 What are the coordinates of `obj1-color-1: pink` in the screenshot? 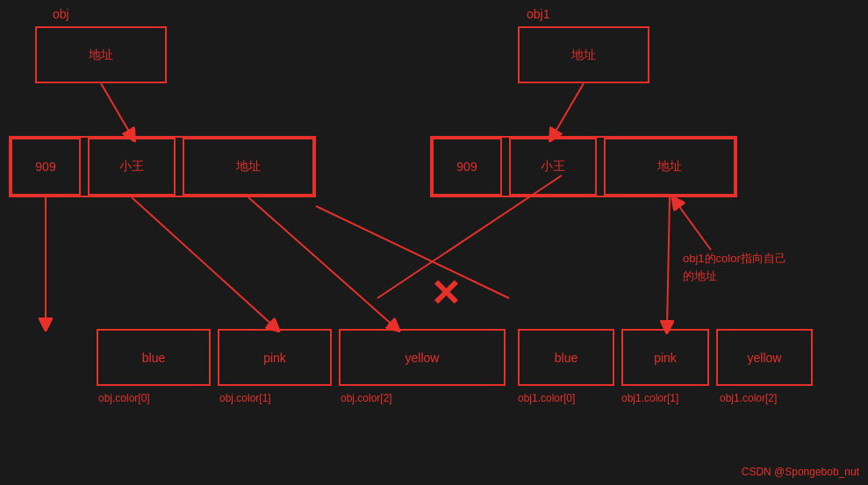 It's located at (665, 358).